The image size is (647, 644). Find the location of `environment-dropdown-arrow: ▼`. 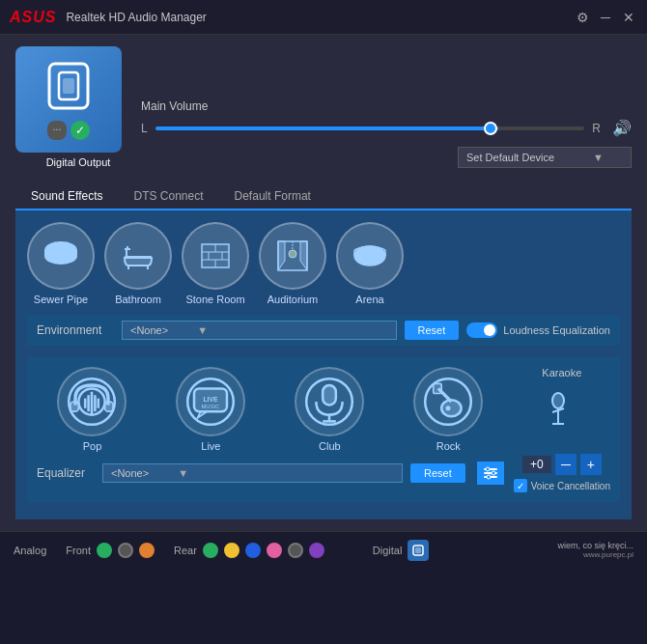

environment-dropdown-arrow: ▼ is located at coordinates (203, 330).